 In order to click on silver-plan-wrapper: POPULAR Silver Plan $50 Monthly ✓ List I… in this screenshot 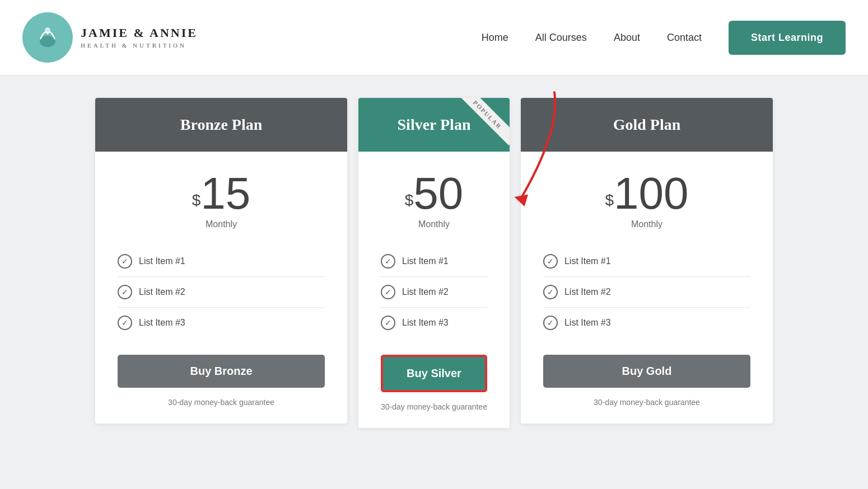, I will do `click(434, 263)`.